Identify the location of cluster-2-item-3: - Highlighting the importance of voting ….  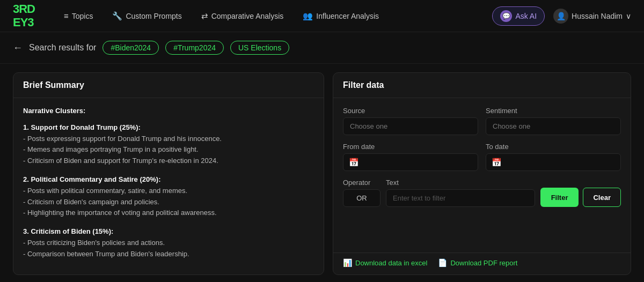
(169, 213).